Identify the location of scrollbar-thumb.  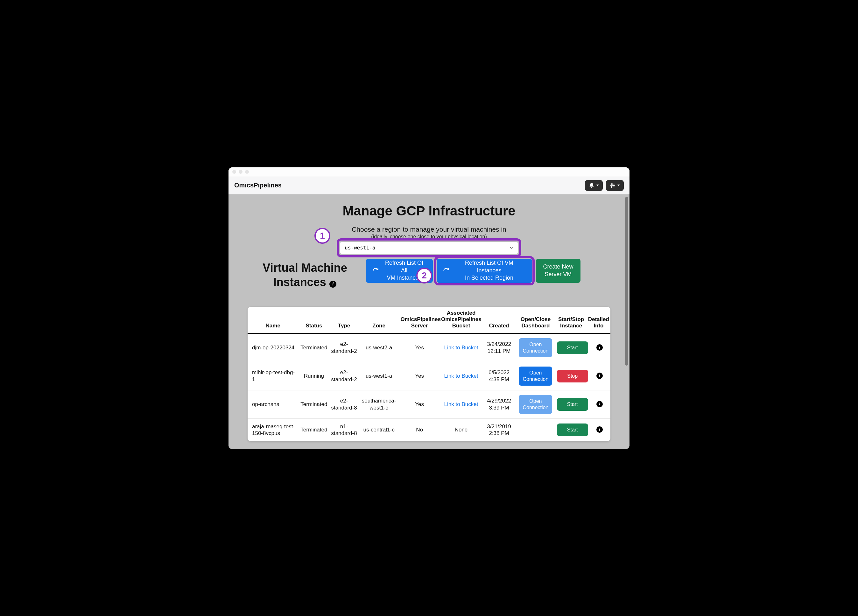
(626, 281).